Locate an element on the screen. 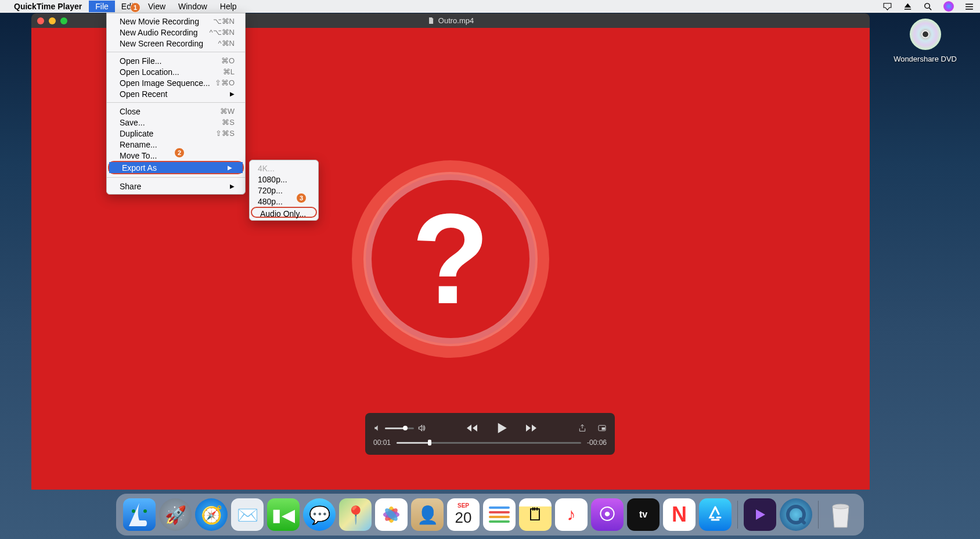  volume-slider is located at coordinates (399, 429).